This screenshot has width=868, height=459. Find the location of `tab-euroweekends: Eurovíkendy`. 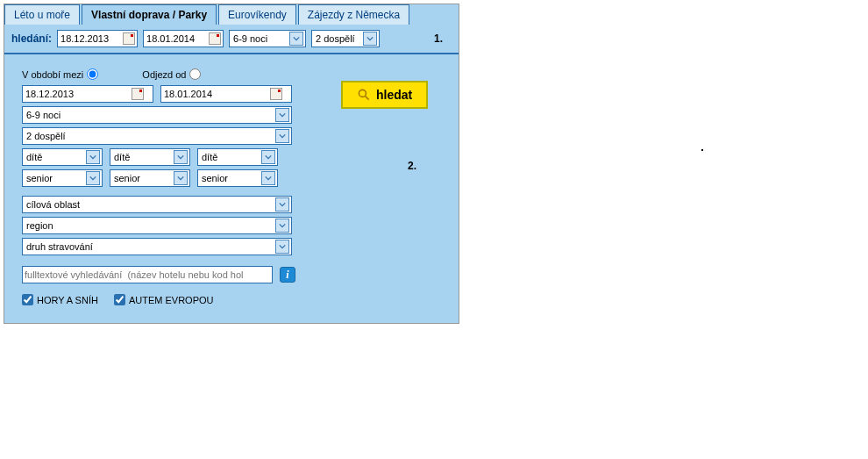

tab-euroweekends: Eurovíkendy is located at coordinates (258, 14).